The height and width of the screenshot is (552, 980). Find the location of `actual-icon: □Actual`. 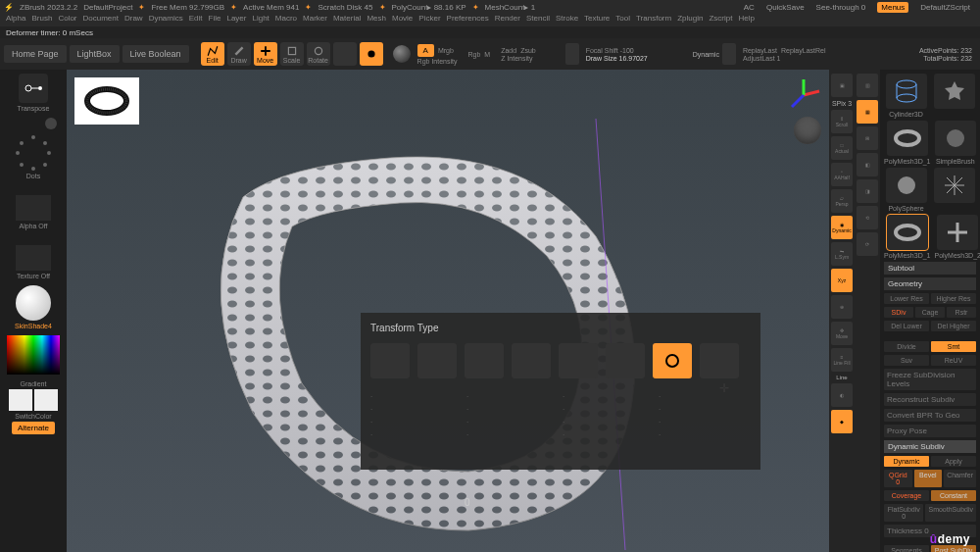

actual-icon: □Actual is located at coordinates (842, 148).